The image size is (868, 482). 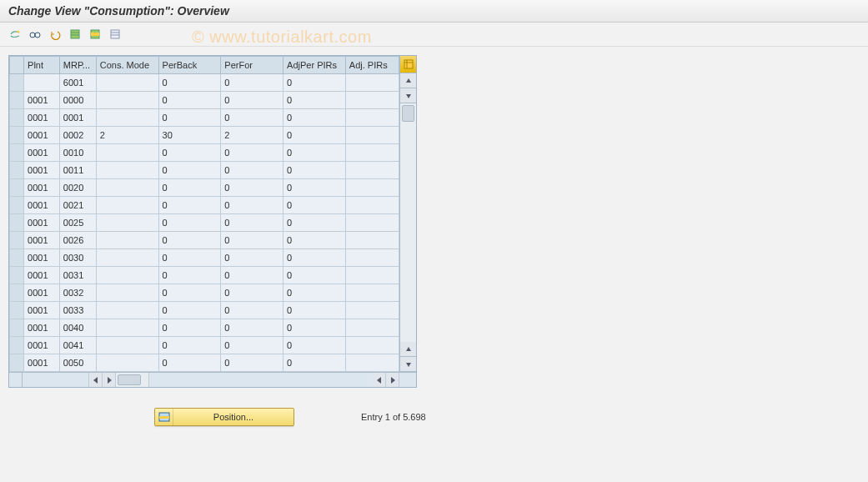 I want to click on cell: 6001, so click(x=78, y=83).